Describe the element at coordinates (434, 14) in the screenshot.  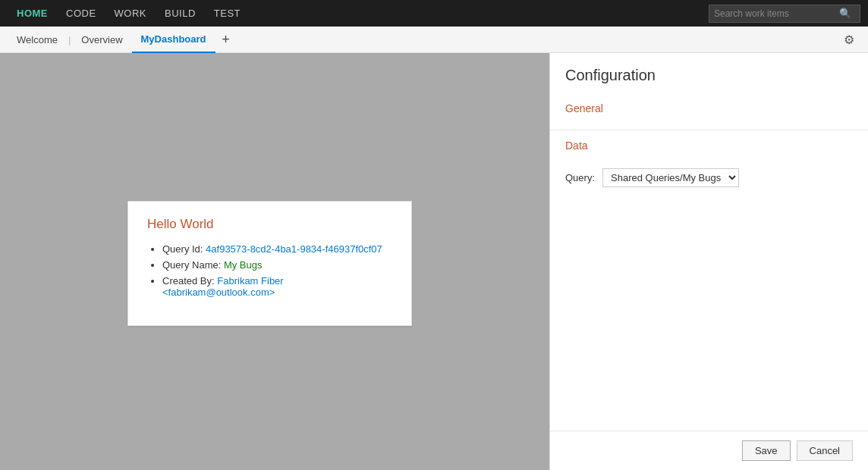
I see `top-navigation: HOME CODE WORK BUILD TEST 🔍` at that location.